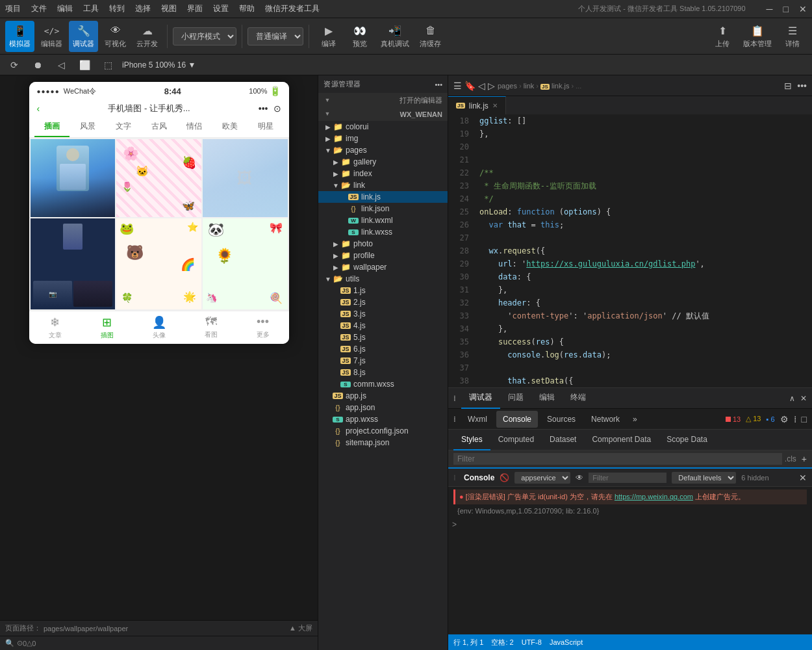 This screenshot has height=650, width=812. Describe the element at coordinates (383, 384) in the screenshot. I see `tree-comm-wxss: S comm.wxss` at that location.